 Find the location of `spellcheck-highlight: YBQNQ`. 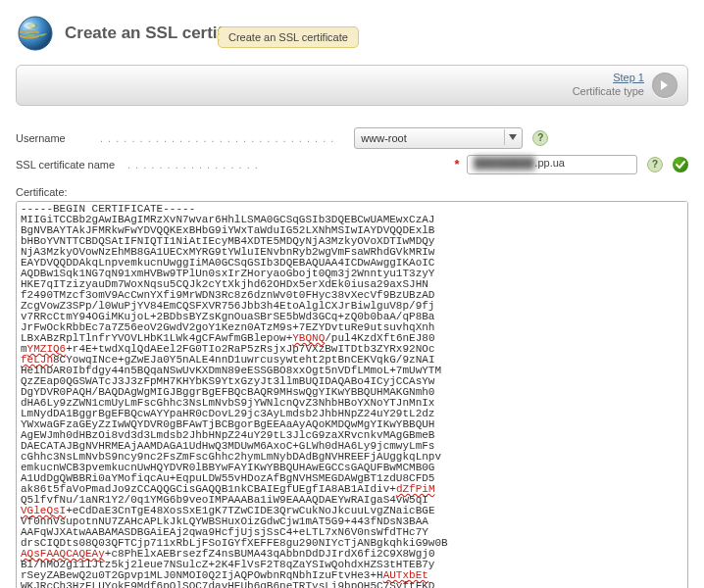

spellcheck-highlight: YBQNQ is located at coordinates (308, 338).